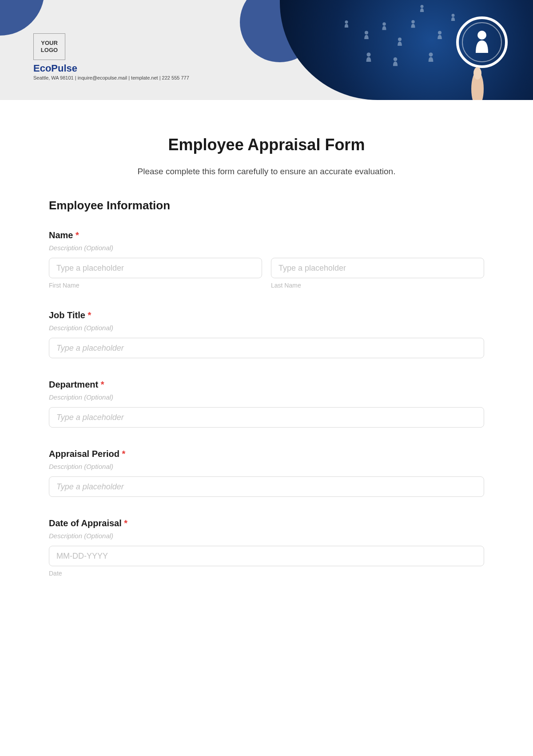 The width and height of the screenshot is (533, 756). What do you see at coordinates (61, 235) in the screenshot?
I see `label-text: Name` at bounding box center [61, 235].